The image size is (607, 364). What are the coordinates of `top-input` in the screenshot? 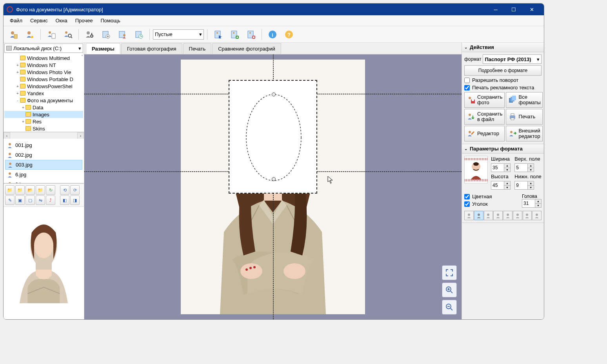 It's located at (521, 168).